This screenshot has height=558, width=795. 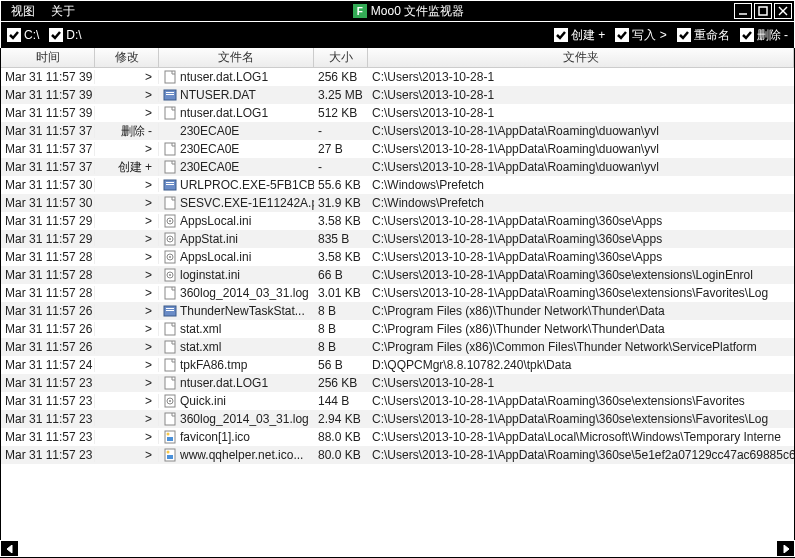 What do you see at coordinates (65, 35) in the screenshot?
I see `drive-d-checkbox: D:\` at bounding box center [65, 35].